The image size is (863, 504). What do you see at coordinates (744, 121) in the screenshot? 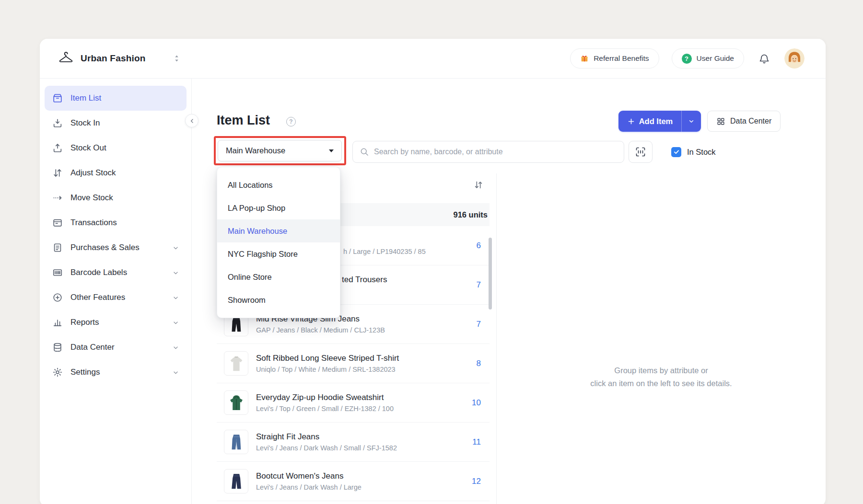
I see `data-center-button: Data Center` at bounding box center [744, 121].